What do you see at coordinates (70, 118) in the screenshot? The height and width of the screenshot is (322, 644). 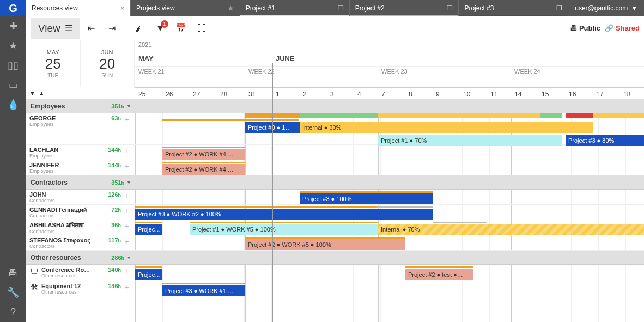 I see `resource-name: GEORGE` at bounding box center [70, 118].